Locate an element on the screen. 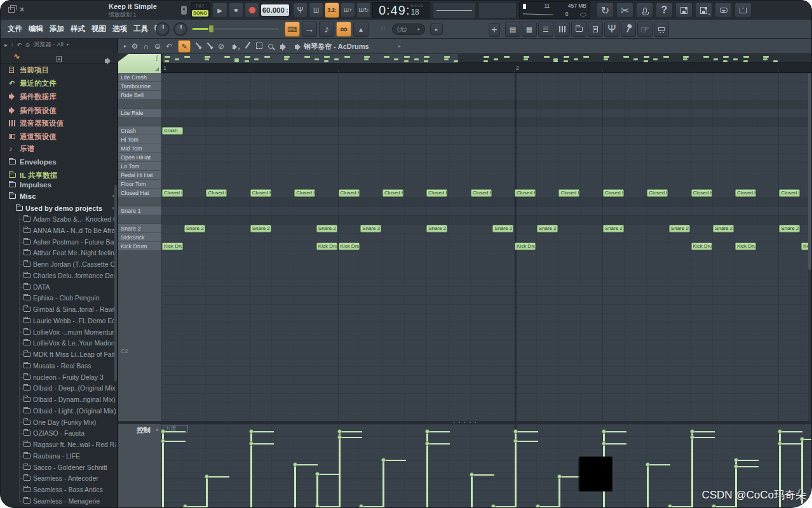 The image size is (812, 508). main-pitch-knob is located at coordinates (180, 29).